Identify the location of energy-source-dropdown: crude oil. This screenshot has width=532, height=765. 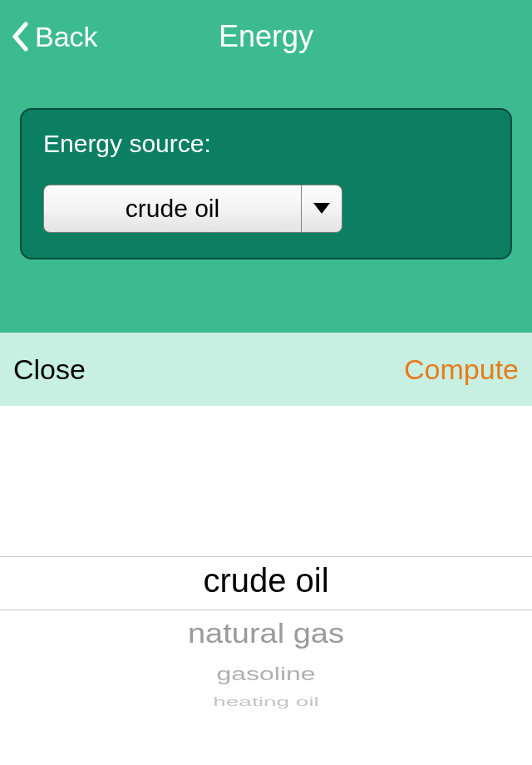
(193, 209).